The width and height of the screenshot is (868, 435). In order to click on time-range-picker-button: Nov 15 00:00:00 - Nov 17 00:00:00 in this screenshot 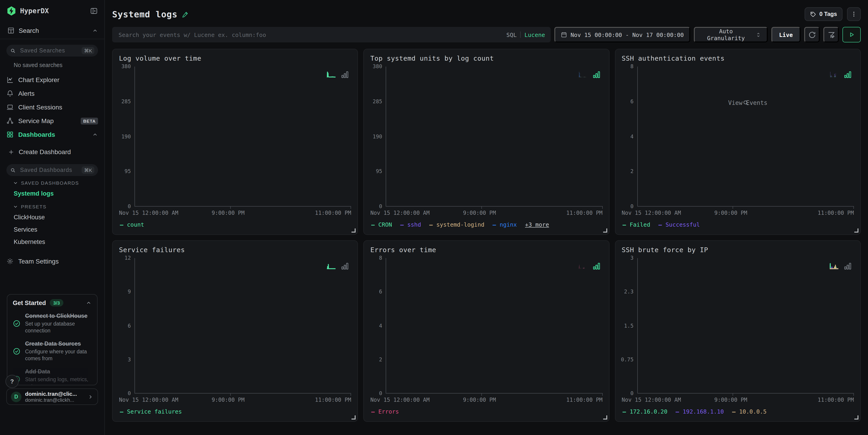, I will do `click(622, 35)`.